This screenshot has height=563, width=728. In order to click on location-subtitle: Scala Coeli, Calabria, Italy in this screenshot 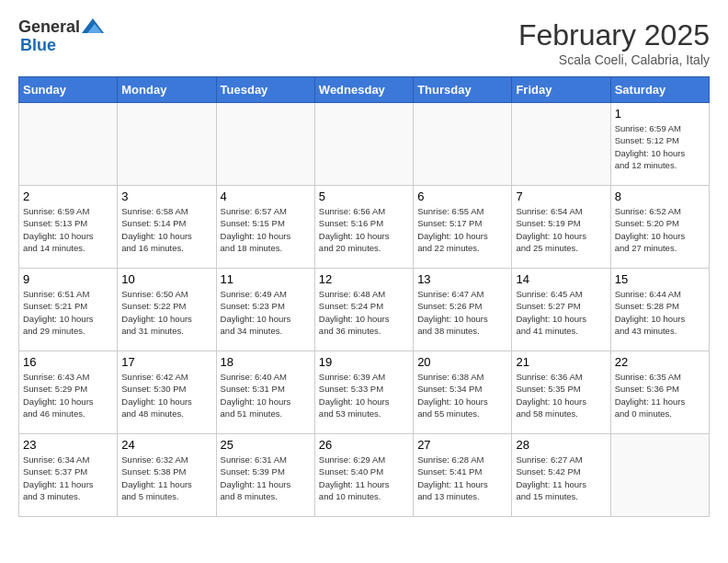, I will do `click(614, 60)`.